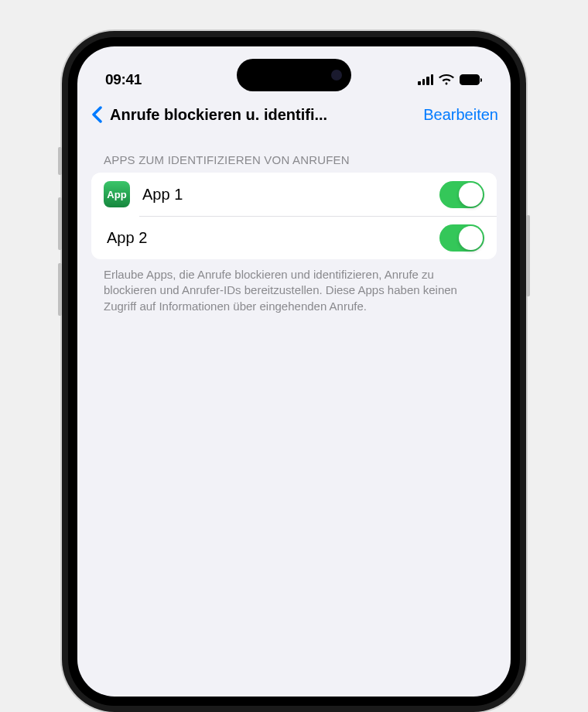  What do you see at coordinates (60, 161) in the screenshot?
I see `silence-switch` at bounding box center [60, 161].